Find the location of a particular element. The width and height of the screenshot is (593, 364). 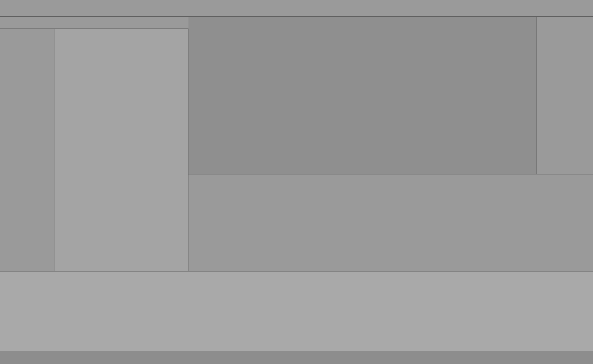

status-bar is located at coordinates (296, 357).